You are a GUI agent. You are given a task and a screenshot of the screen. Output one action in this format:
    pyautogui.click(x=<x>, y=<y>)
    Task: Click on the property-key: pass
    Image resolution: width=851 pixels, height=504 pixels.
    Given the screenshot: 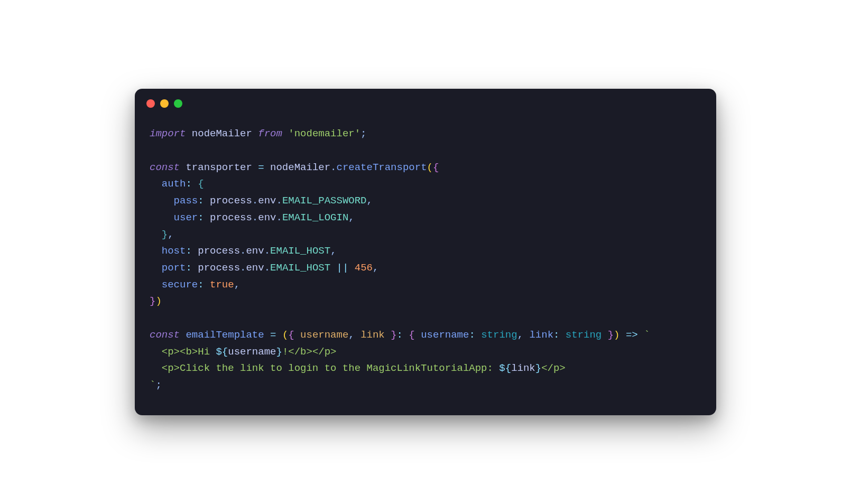 What is the action you would take?
    pyautogui.click(x=186, y=201)
    